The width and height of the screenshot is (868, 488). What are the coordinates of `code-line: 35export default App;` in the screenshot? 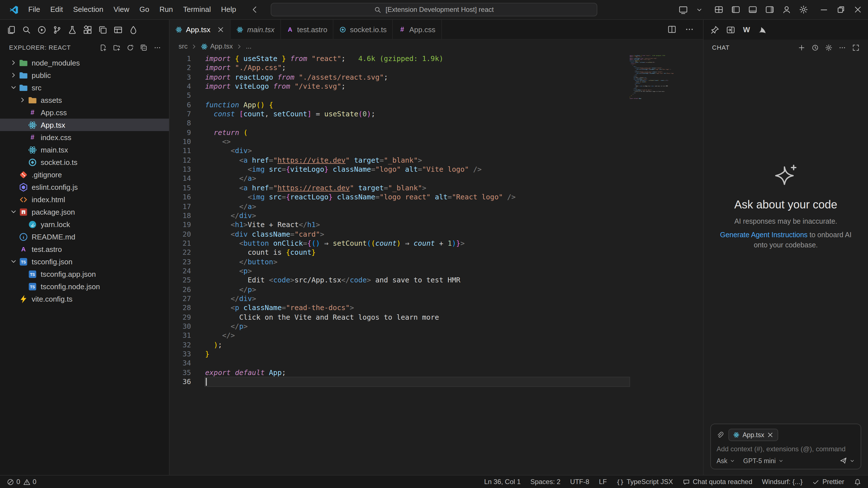 It's located at (436, 372).